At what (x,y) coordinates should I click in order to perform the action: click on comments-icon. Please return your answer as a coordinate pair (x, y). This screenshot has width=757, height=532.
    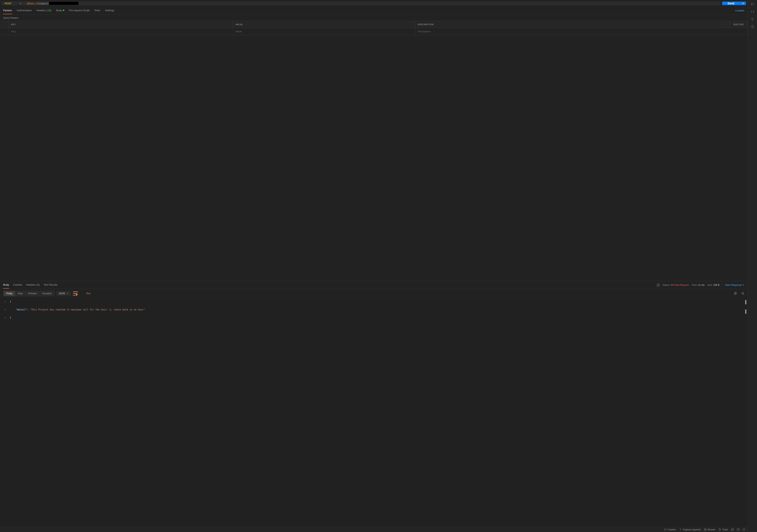
    Looking at the image, I should click on (752, 4).